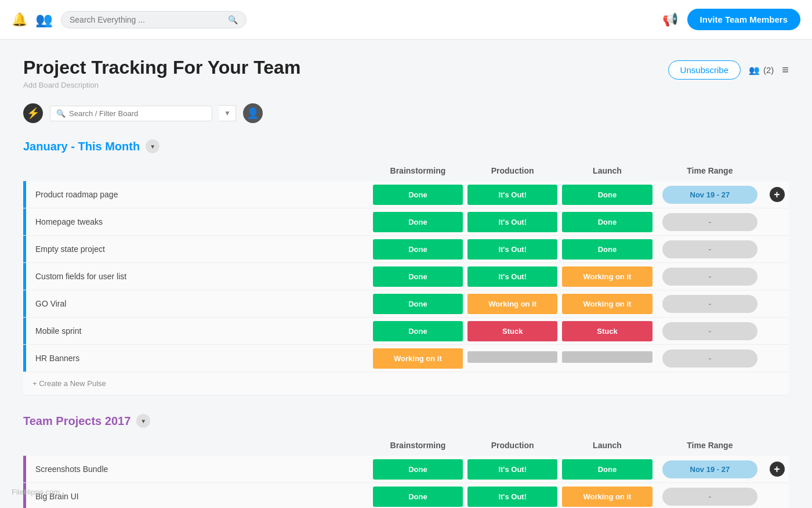 This screenshot has width=812, height=508. Describe the element at coordinates (33, 113) in the screenshot. I see `board-logo: ⚡` at that location.